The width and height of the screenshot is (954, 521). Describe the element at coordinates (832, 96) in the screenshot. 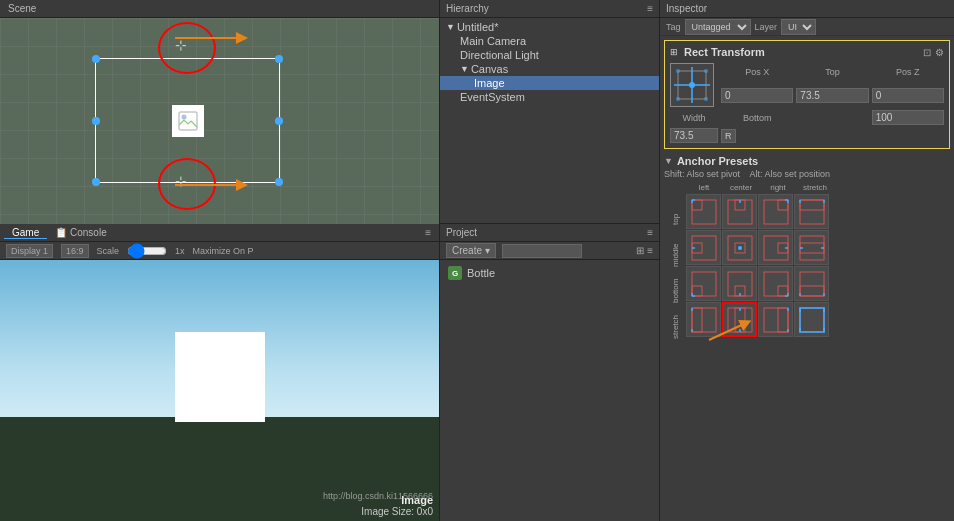

I see `top-field` at that location.